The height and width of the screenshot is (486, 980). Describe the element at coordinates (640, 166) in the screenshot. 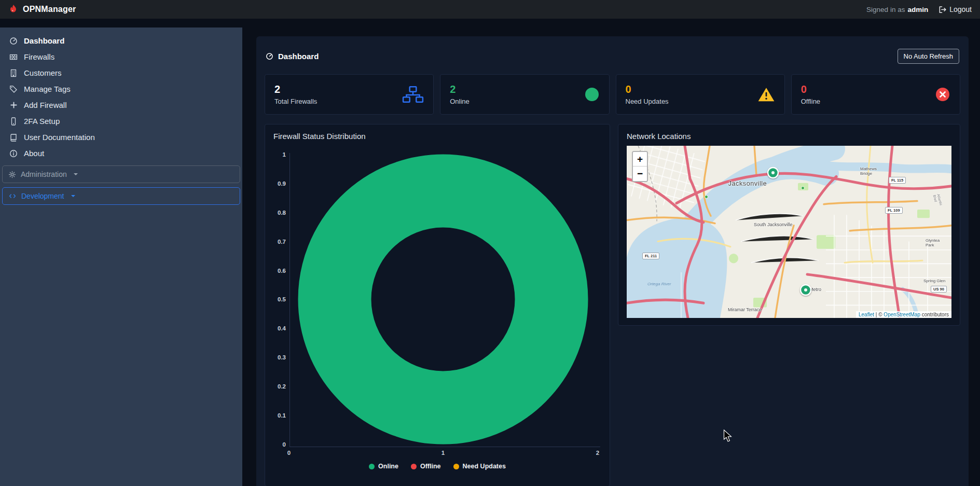

I see `map-zoom-control: + −` at that location.